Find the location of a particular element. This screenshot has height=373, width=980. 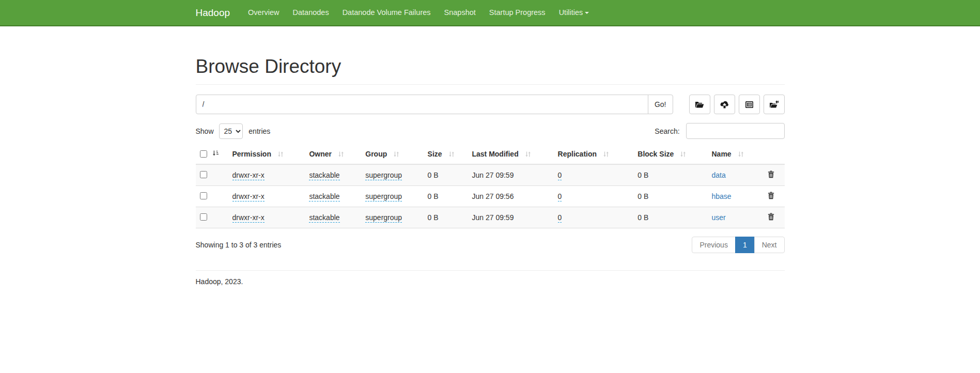

pagination-next: Next is located at coordinates (770, 245).